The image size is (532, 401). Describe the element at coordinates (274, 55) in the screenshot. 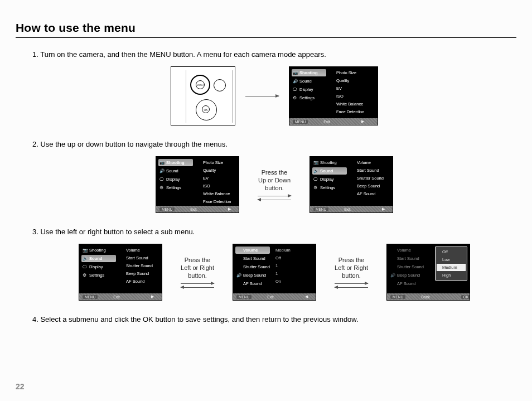

I see `step-1-text: 1. Turn on the camera, and then the MENU…` at that location.